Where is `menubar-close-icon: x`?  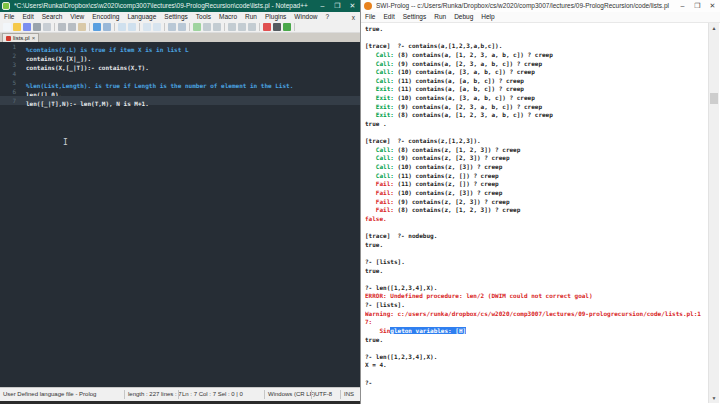
menubar-close-icon: x is located at coordinates (354, 18).